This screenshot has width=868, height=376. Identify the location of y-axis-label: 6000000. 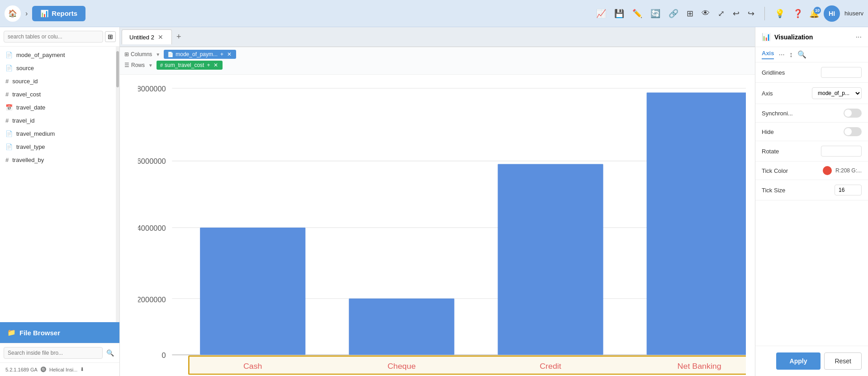
(152, 162).